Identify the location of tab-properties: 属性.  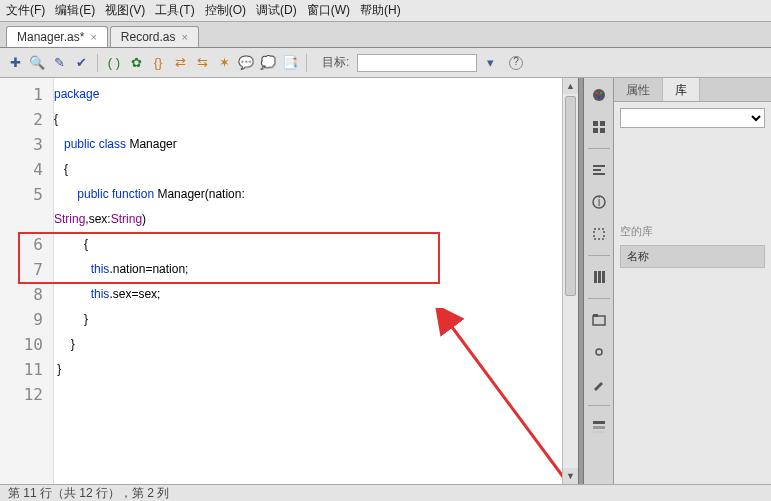
(638, 90).